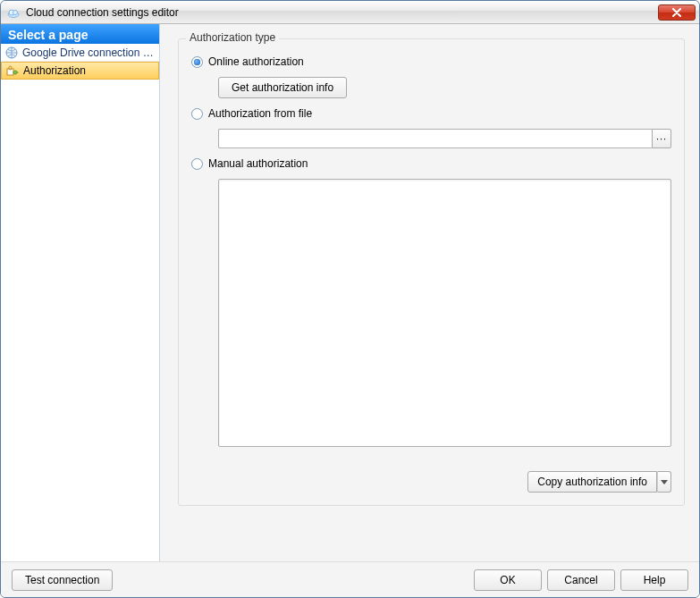  Describe the element at coordinates (80, 71) in the screenshot. I see `sidebar-item-authorization: Authorization` at that location.